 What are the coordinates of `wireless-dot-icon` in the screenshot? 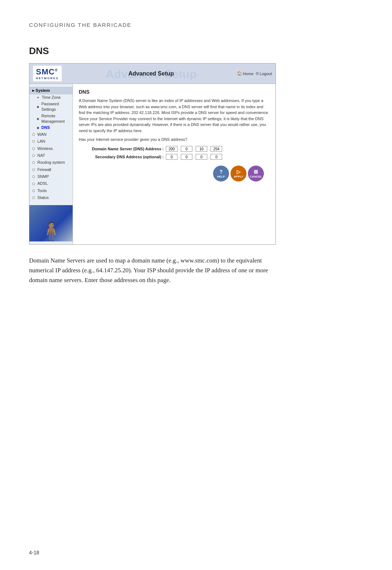 It's located at (33, 149).